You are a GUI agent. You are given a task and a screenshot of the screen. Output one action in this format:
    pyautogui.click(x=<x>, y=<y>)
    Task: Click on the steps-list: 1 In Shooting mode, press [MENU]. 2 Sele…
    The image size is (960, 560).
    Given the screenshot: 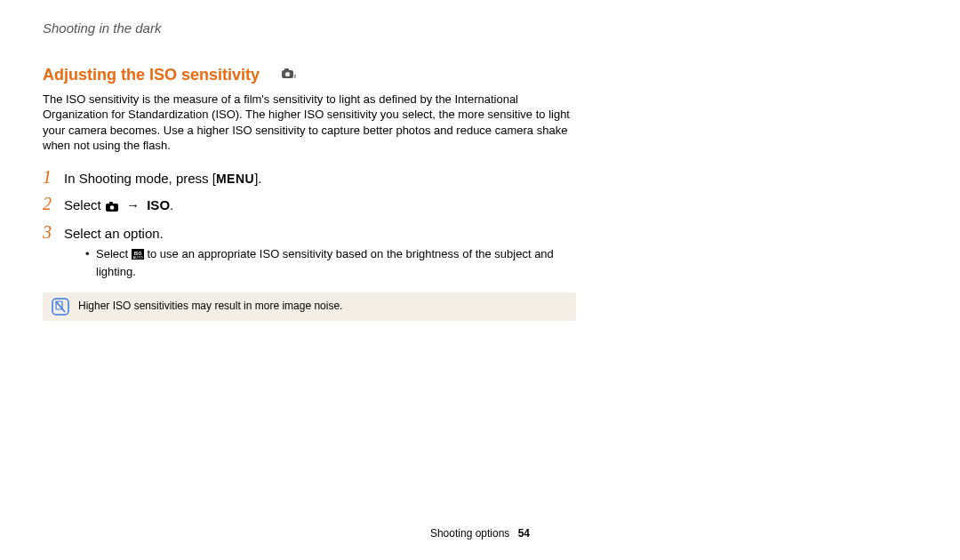 What is the action you would take?
    pyautogui.click(x=309, y=224)
    